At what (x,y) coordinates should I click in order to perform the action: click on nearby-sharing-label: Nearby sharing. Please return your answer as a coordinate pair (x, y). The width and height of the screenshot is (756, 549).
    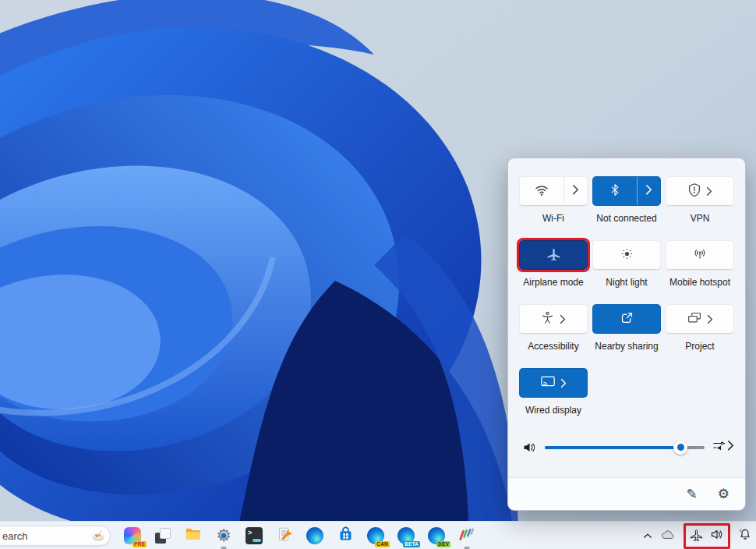
    Looking at the image, I should click on (627, 346).